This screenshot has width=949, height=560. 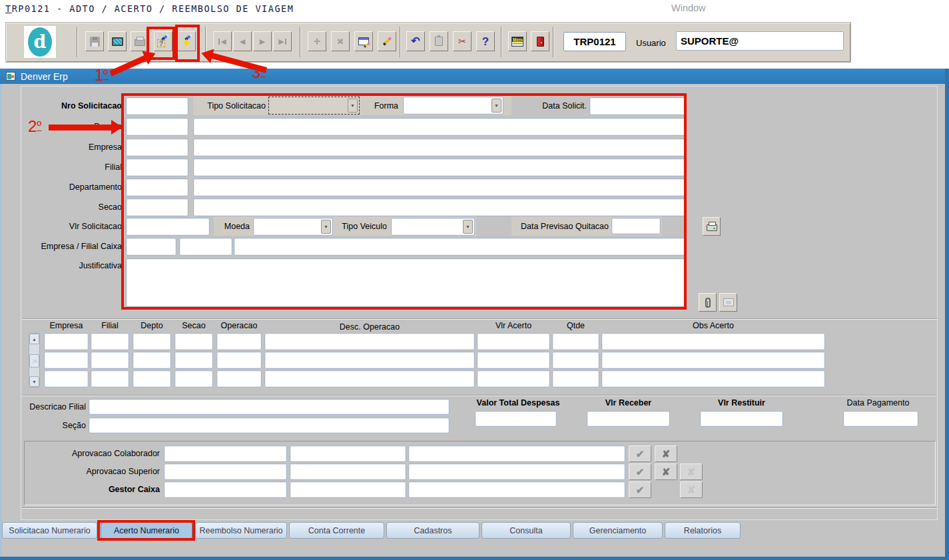 What do you see at coordinates (485, 41) in the screenshot?
I see `help-button: ?` at bounding box center [485, 41].